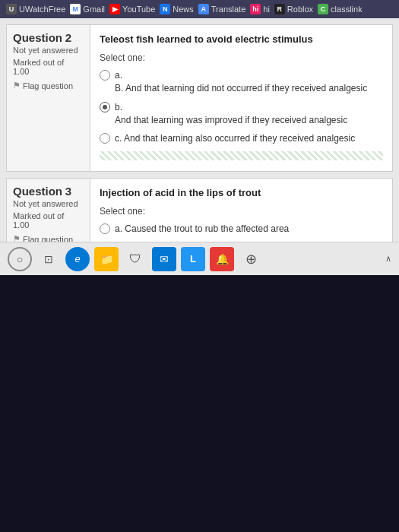 This screenshot has height=532, width=399. I want to click on select-one-3: Select one:, so click(242, 211).